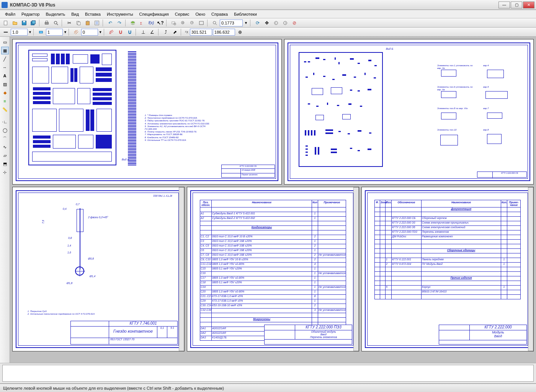 This screenshot has height=392, width=536. What do you see at coordinates (268, 32) in the screenshot?
I see `toolbar-properties: ▼ ▼ ▼ ⮳ ⊥ ∠ ⤴ ⬈ ᵡx ⊕` at bounding box center [268, 32].